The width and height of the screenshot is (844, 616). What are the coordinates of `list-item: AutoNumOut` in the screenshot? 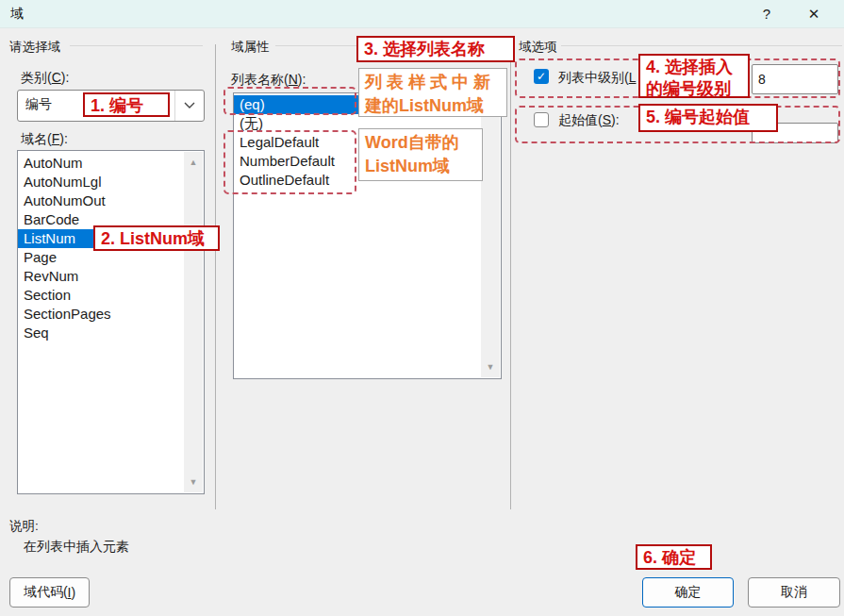 It's located at (111, 201).